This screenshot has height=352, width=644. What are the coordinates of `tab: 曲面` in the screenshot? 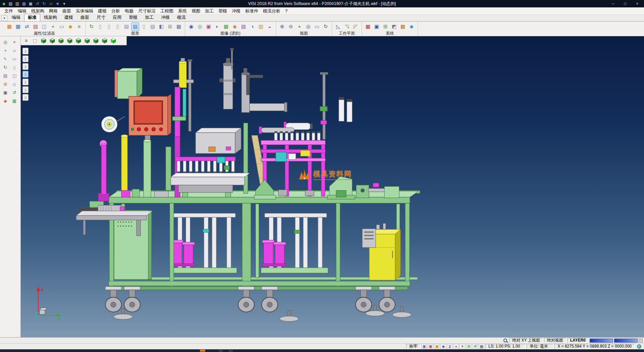 It's located at (85, 17).